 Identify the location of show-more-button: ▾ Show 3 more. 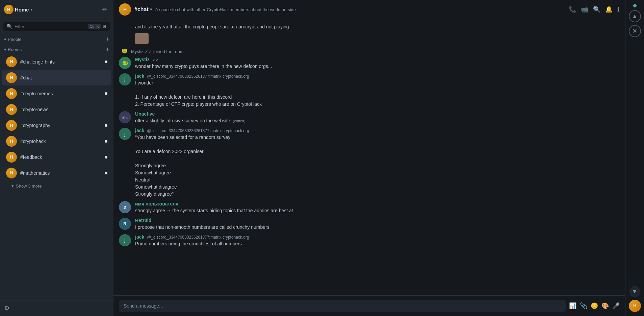
(57, 186).